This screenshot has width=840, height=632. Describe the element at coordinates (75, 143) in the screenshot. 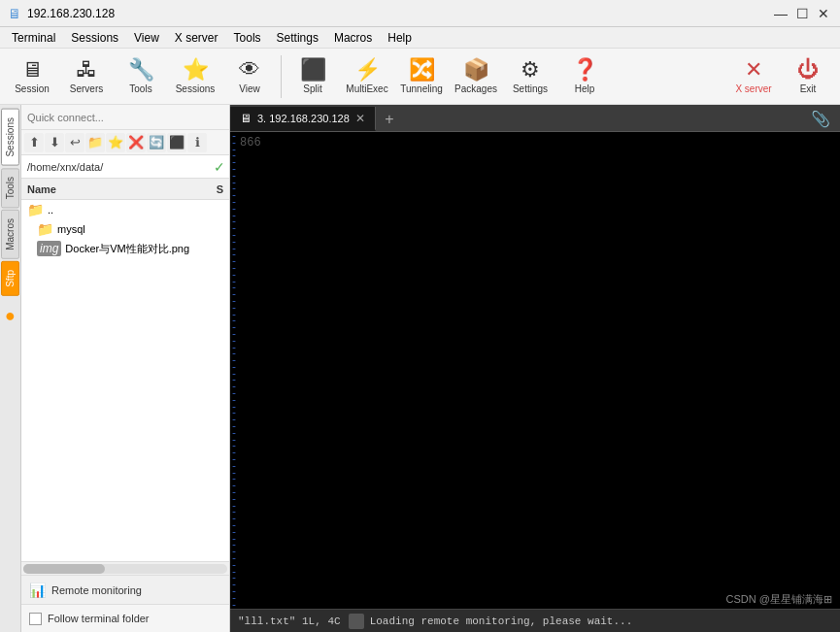

I see `back-button: ↩` at that location.